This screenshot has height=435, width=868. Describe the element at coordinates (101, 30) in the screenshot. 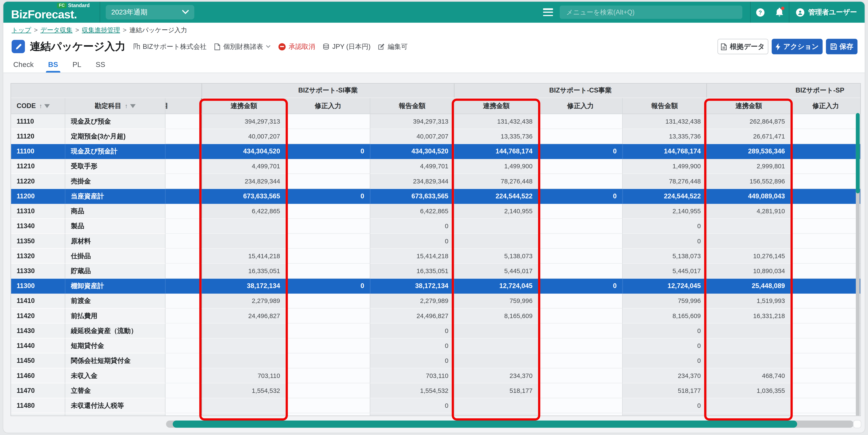

I see `breadcrumb-link-progress: 収集進捗管理` at that location.